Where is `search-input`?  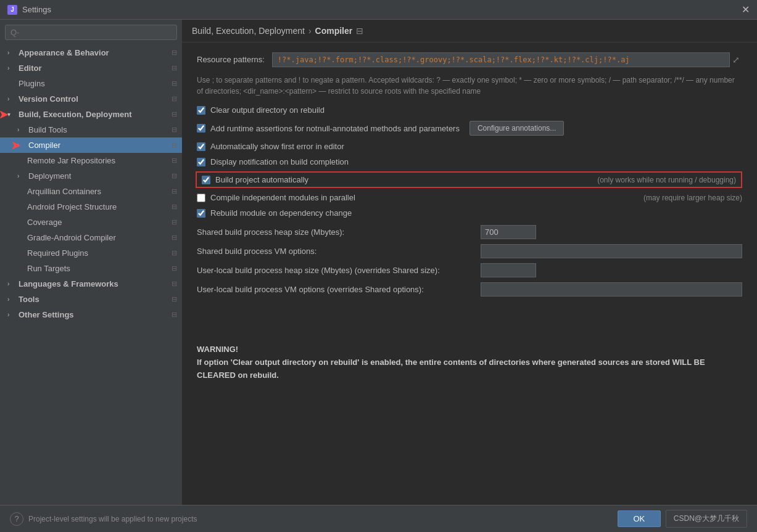
search-input is located at coordinates (91, 32).